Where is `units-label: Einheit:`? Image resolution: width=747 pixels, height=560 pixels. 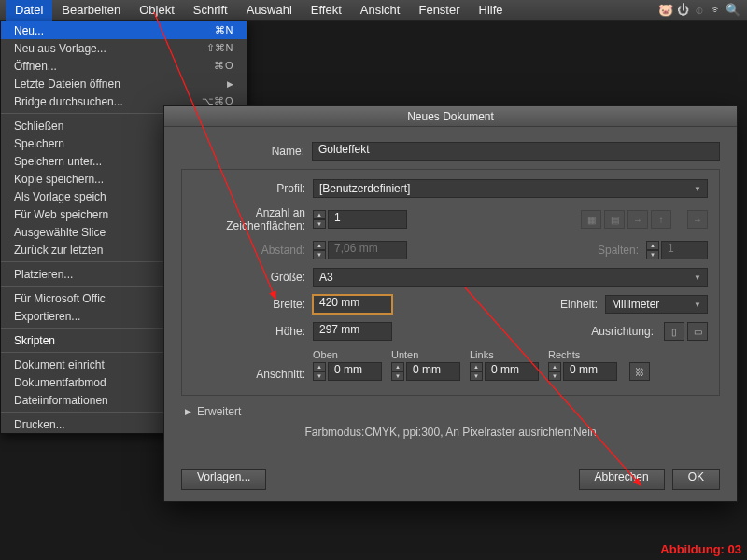 units-label: Einheit: is located at coordinates (577, 304).